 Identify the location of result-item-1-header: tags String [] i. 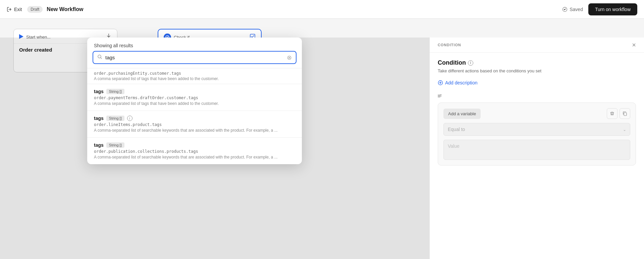
(195, 118).